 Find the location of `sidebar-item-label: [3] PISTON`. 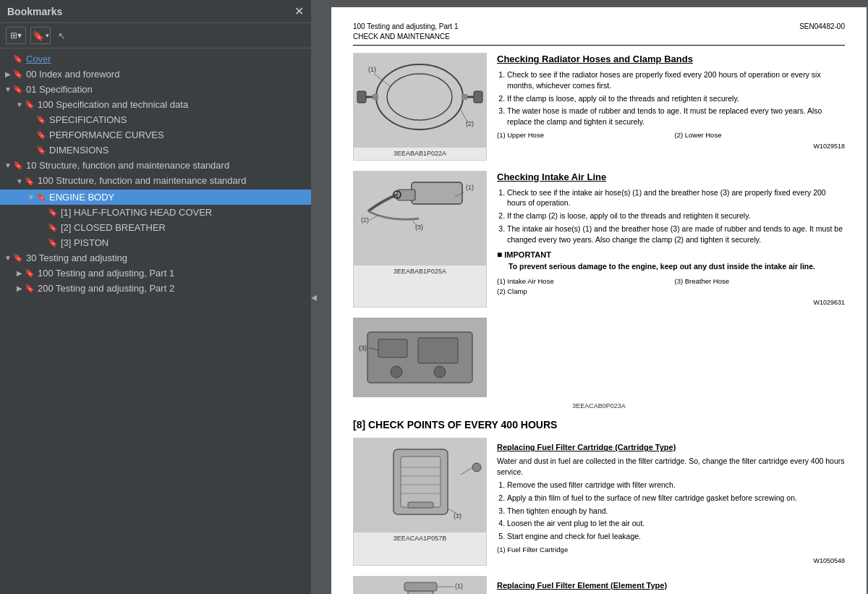

sidebar-item-label: [3] PISTON is located at coordinates (184, 243).